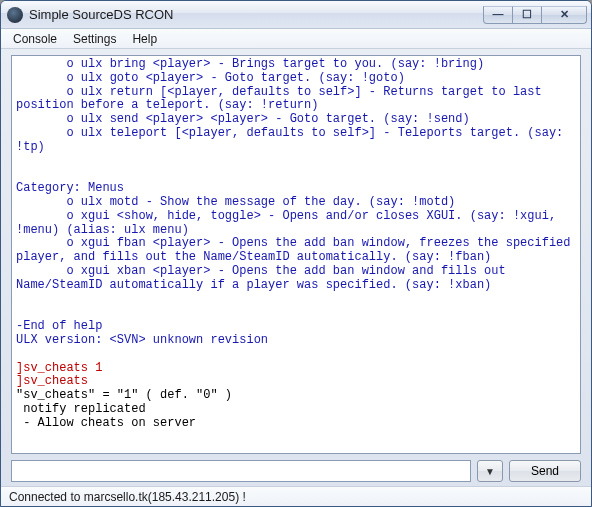  I want to click on console-line: Category: Menus, so click(296, 189).